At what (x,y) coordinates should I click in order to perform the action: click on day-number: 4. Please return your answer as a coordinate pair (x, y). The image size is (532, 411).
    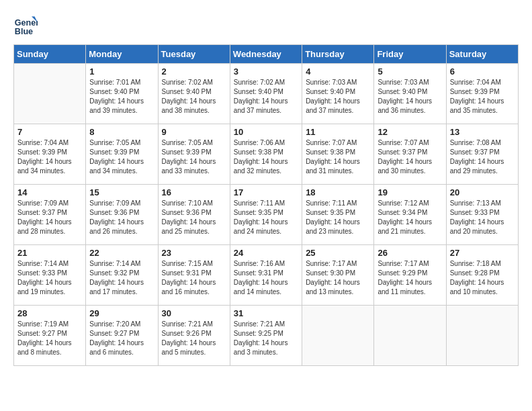
    Looking at the image, I should click on (338, 71).